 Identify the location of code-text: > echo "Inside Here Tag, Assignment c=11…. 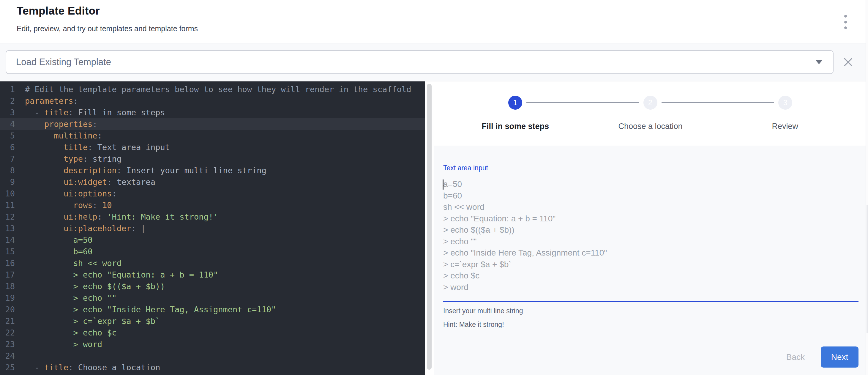
(220, 309).